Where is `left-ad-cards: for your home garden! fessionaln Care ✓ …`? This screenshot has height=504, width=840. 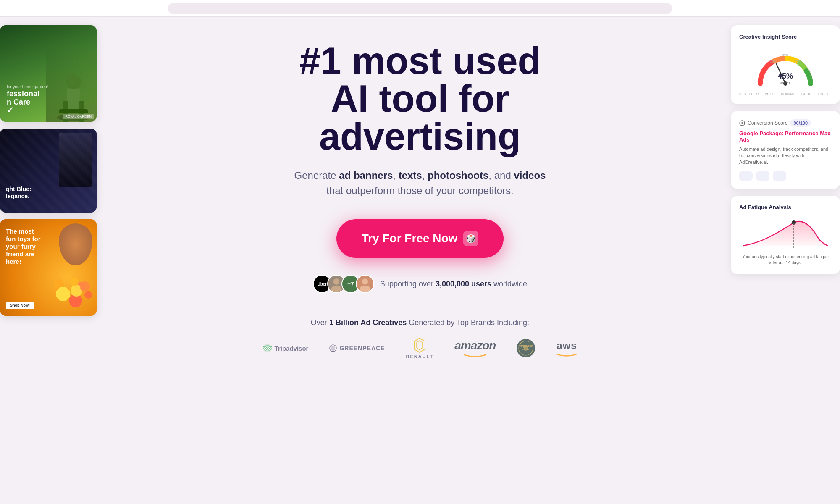
left-ad-cards: for your home garden! fessionaln Care ✓ … is located at coordinates (52, 171).